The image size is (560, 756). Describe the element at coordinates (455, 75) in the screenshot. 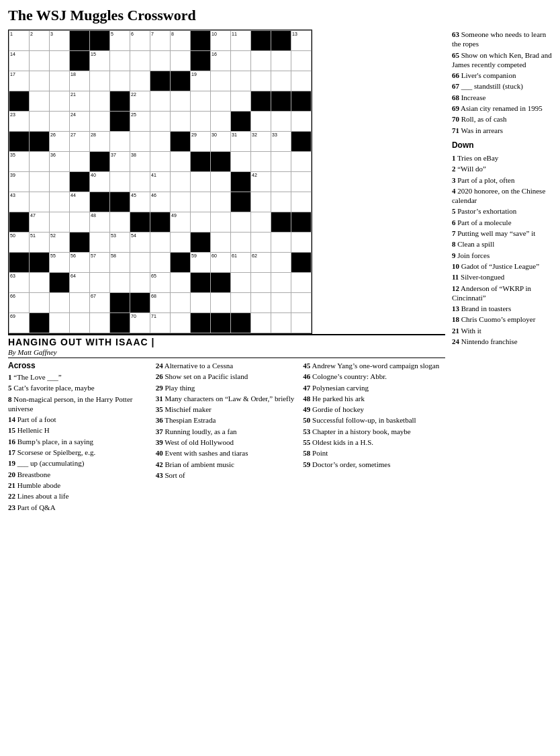

I see `clue-number: 66` at that location.